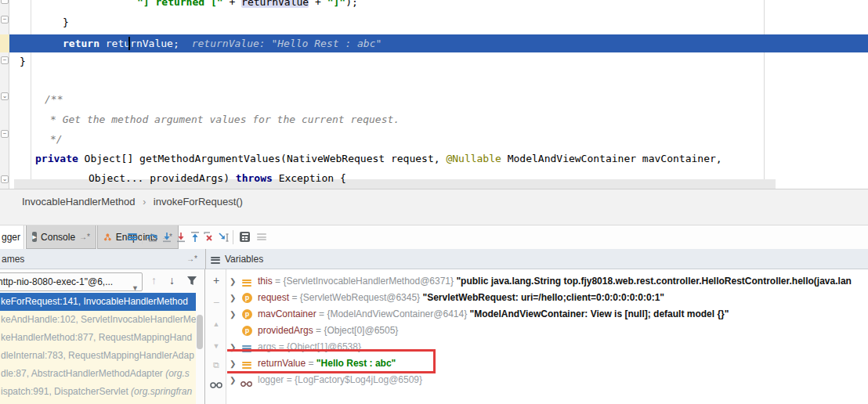 The width and height of the screenshot is (868, 404). I want to click on method-signature-line: private Object[] getMethodArgumentValues…, so click(379, 159).